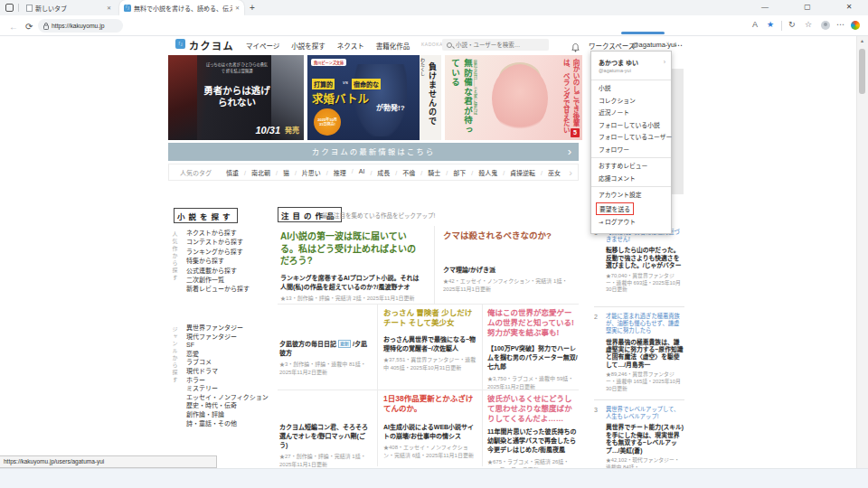  I want to click on tag-link: 片思い, so click(307, 173).